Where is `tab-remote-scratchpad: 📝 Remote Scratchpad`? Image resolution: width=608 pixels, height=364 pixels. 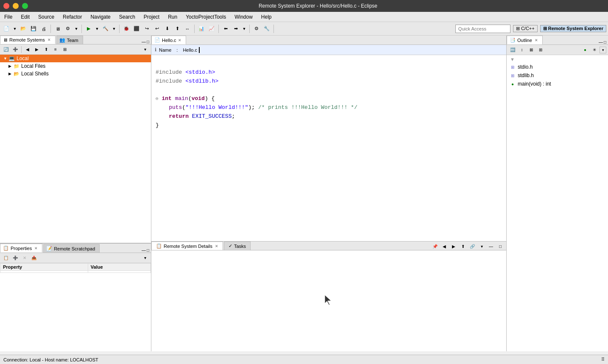 tab-remote-scratchpad: 📝 Remote Scratchpad is located at coordinates (71, 248).